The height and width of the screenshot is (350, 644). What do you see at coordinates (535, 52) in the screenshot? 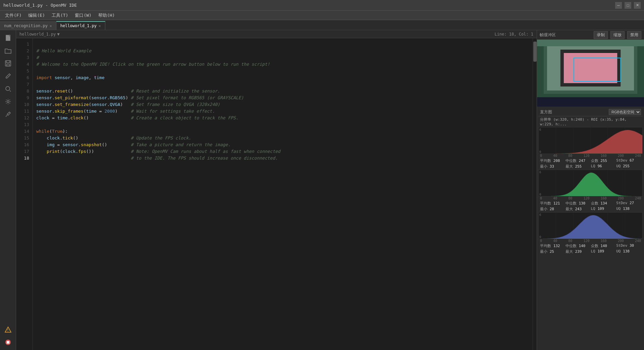
I see `scroll-thumb` at bounding box center [535, 52].